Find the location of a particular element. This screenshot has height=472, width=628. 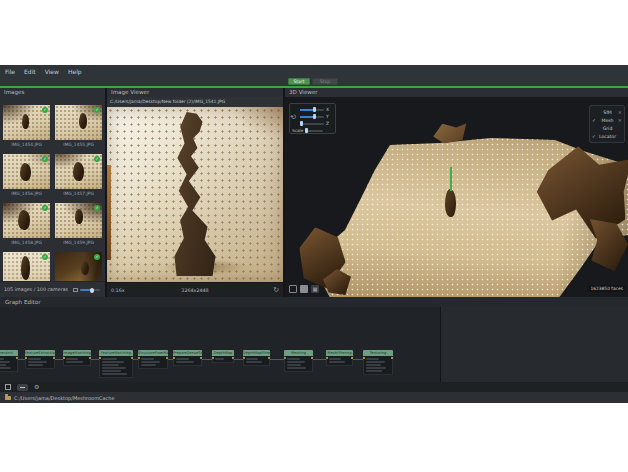

textured-toggle: ▦ is located at coordinates (315, 289).